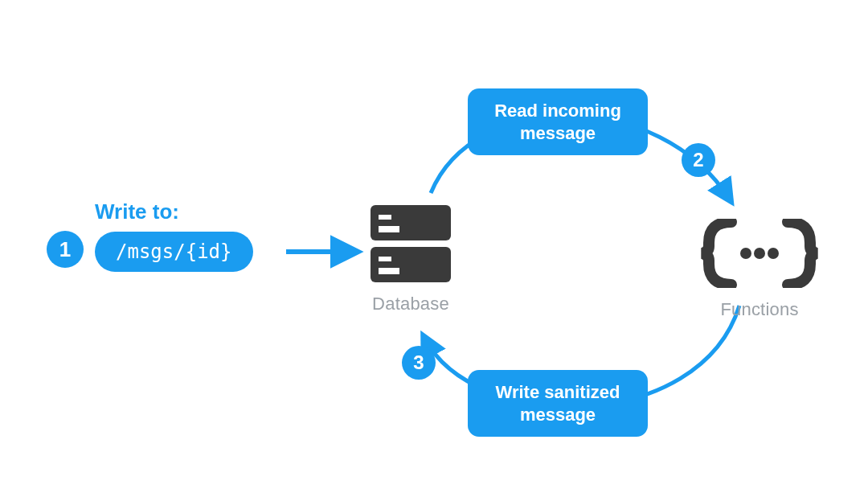 The height and width of the screenshot is (489, 868). Describe the element at coordinates (65, 249) in the screenshot. I see `step-badge-1: 1` at that location.